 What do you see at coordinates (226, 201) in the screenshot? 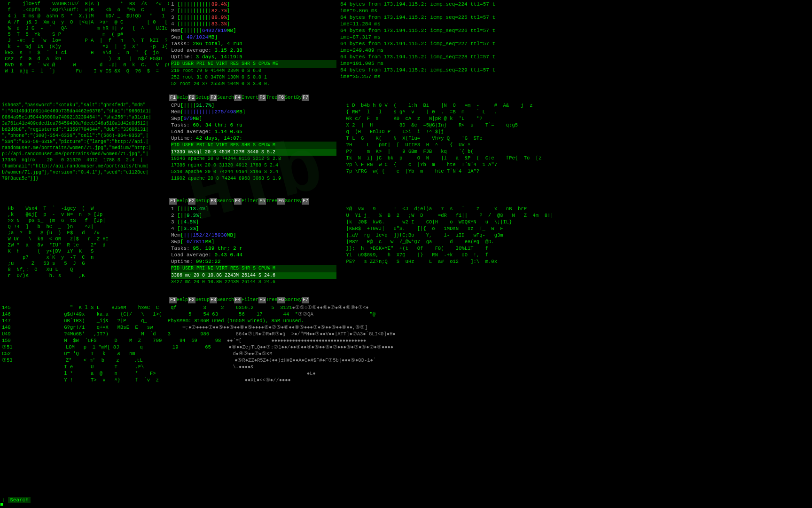
I see `f3-label-2: Search` at bounding box center [226, 201].